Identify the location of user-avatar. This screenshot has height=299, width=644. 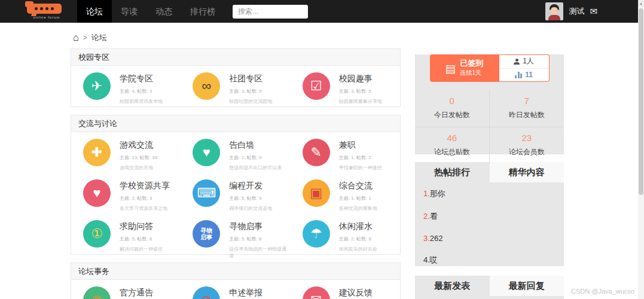
(554, 11).